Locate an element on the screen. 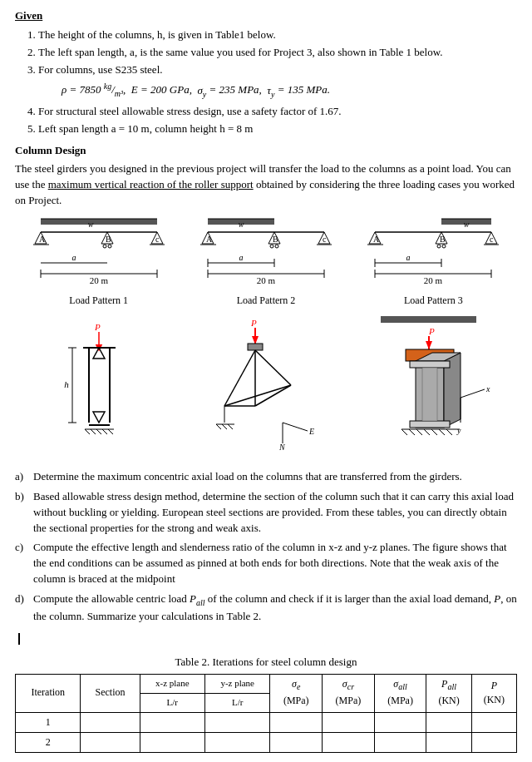 This screenshot has width=532, height=762. load-pattern-1: w A B c a 20 m is located at coordinates (99, 263).